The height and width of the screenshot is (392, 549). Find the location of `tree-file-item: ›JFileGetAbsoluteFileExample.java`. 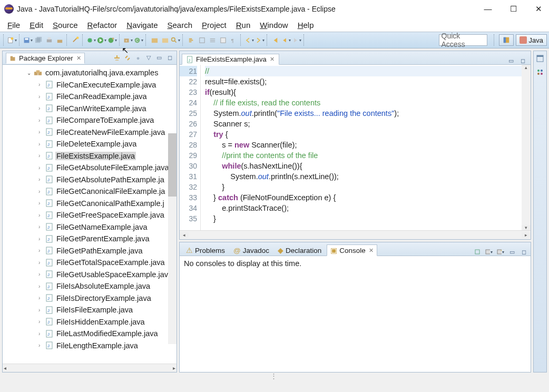

tree-file-item: ›JFileGetAbsoluteFileExample.java is located at coordinates (90, 168).